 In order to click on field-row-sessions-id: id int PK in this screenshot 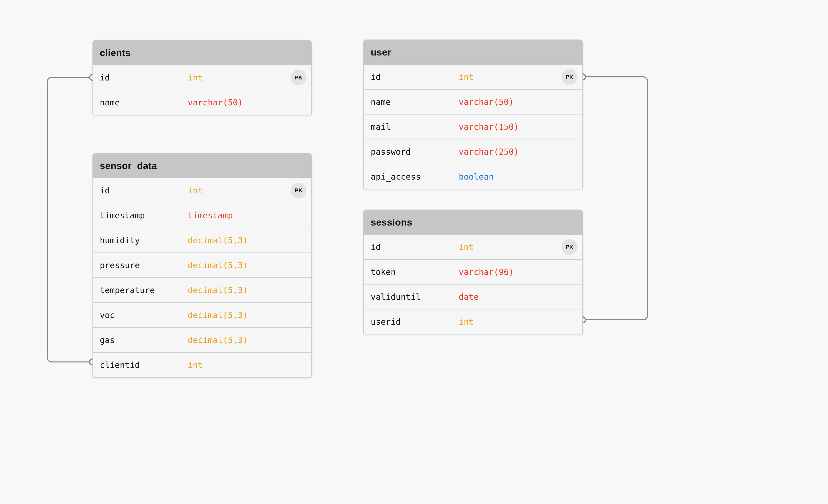, I will do `click(473, 247)`.